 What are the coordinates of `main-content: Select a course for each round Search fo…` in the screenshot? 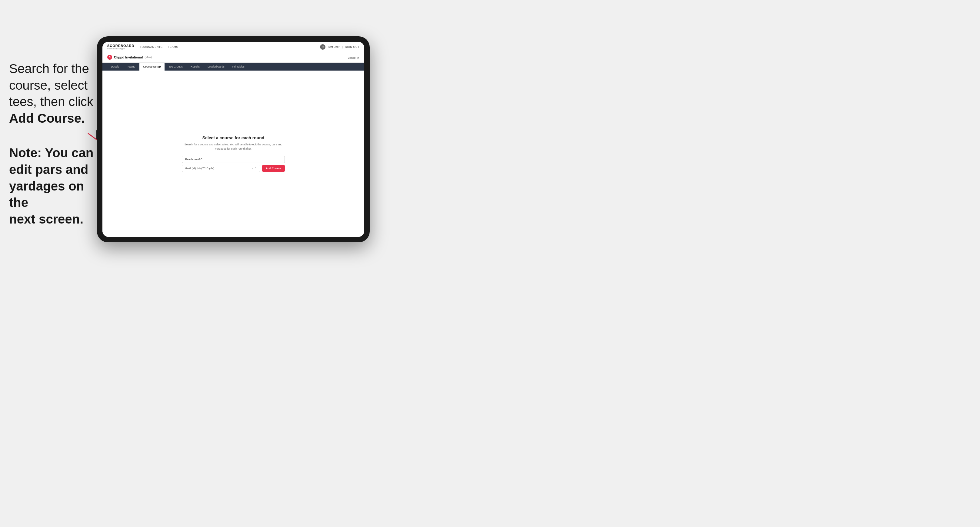 It's located at (233, 154).